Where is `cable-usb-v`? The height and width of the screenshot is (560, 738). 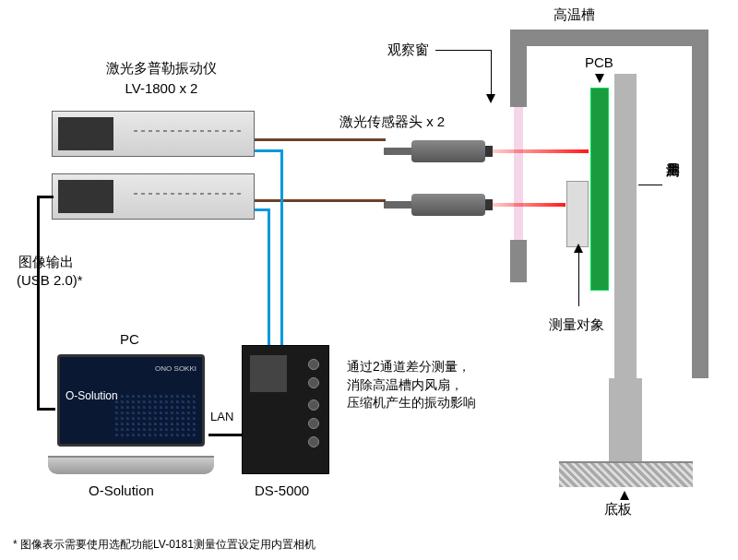
cable-usb-v is located at coordinates (39, 304).